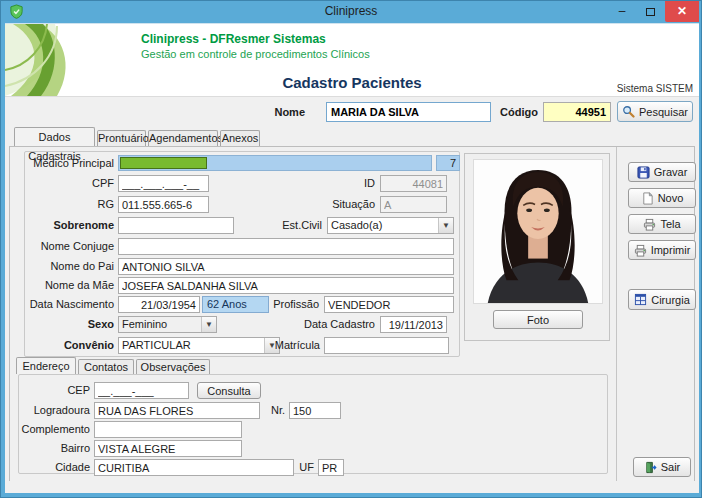 The width and height of the screenshot is (702, 498). I want to click on nome-label: Nome, so click(270, 110).